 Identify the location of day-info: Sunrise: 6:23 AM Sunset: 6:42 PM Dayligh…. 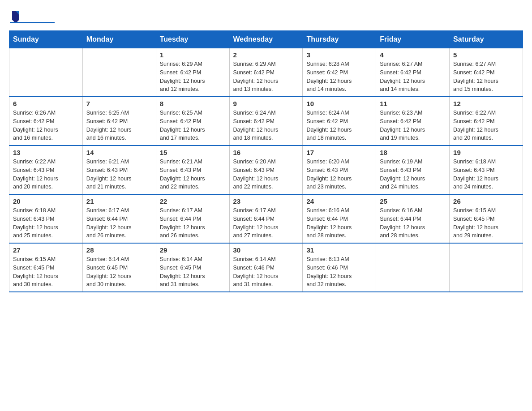
(413, 125).